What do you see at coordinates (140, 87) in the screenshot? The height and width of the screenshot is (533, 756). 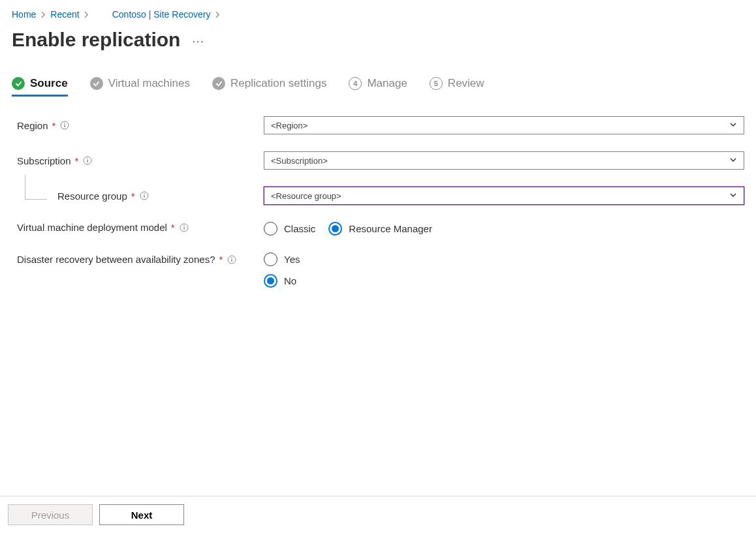 I see `step-virtual-machines: Virtual machines` at bounding box center [140, 87].